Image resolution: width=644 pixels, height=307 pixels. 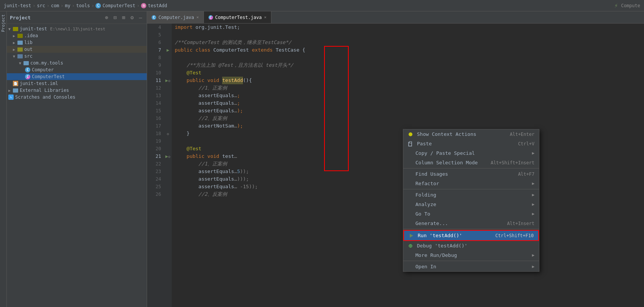 What do you see at coordinates (265, 17) in the screenshot?
I see `tab-close-computertest: ×` at bounding box center [265, 17].